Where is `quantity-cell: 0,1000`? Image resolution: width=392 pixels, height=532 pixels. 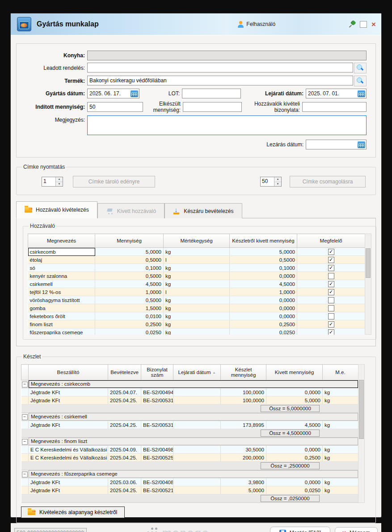 quantity-cell: 0,1000 is located at coordinates (130, 268).